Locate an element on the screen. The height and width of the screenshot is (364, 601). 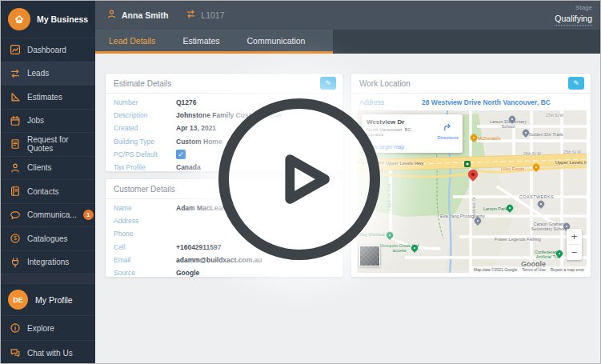
field-value: adamm@buildxact.com.au is located at coordinates (219, 260).